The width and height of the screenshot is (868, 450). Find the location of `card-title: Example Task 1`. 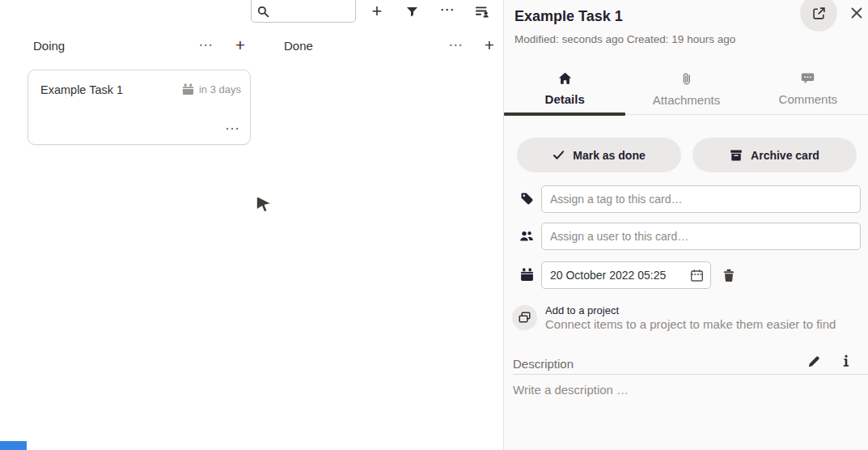

card-title: Example Task 1 is located at coordinates (82, 90).